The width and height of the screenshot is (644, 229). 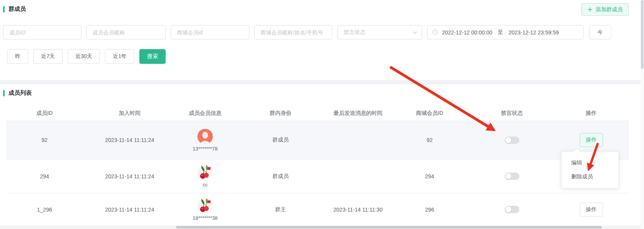 I want to click on add-group-member-label: 添加群成员, so click(x=609, y=10).